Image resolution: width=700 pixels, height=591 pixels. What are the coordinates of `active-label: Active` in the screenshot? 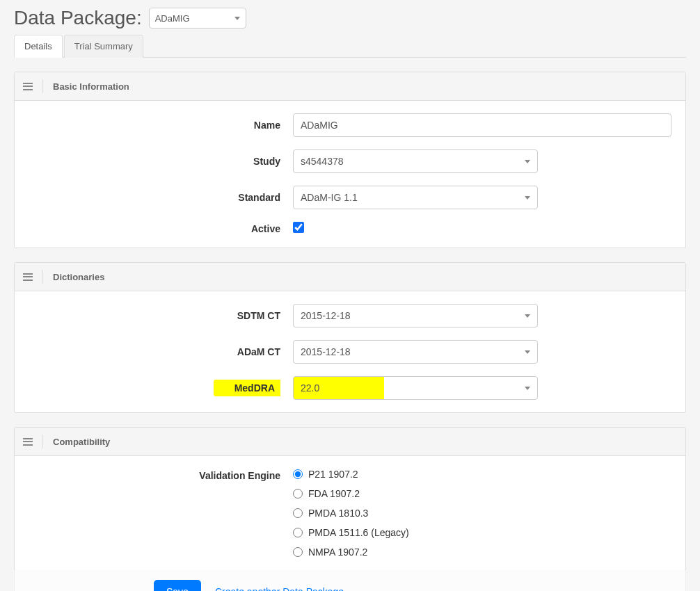 It's located at (161, 229).